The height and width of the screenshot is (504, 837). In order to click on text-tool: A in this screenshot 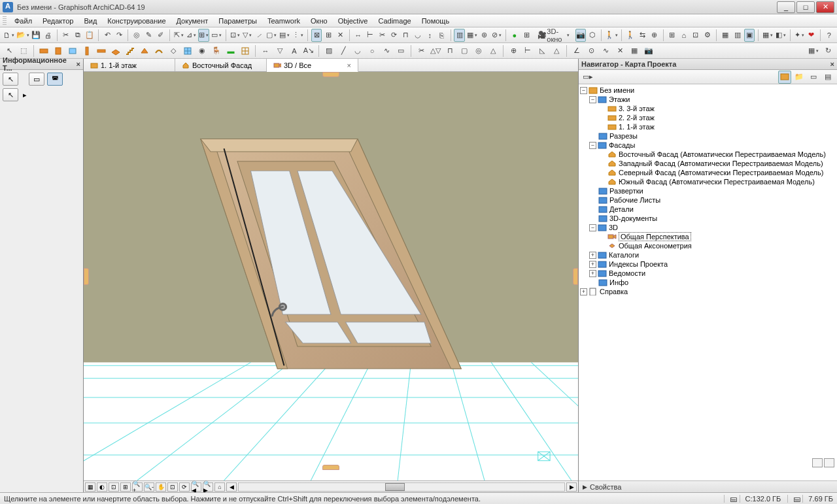, I will do `click(294, 51)`.